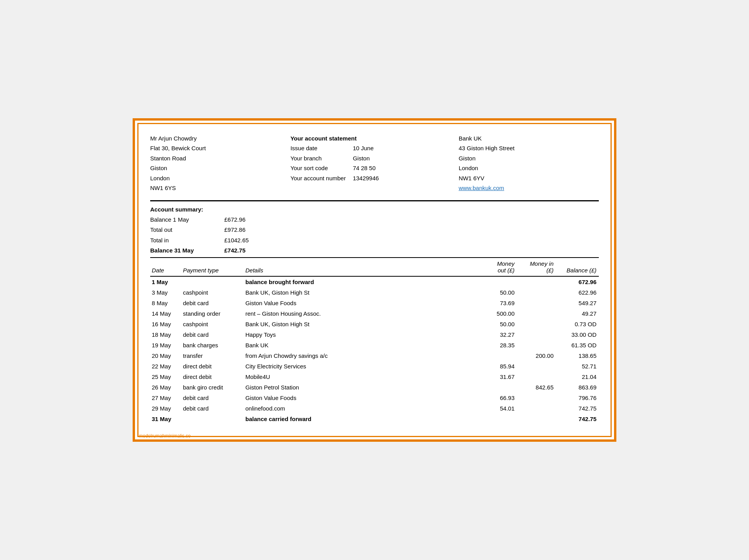  I want to click on col-header-payment: Payment type, so click(213, 267).